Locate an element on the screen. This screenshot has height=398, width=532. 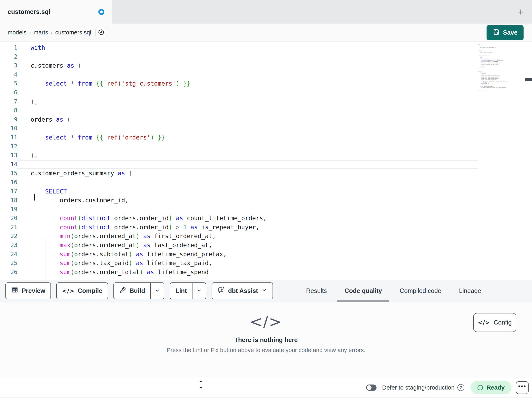
build-button: Build is located at coordinates (139, 291).